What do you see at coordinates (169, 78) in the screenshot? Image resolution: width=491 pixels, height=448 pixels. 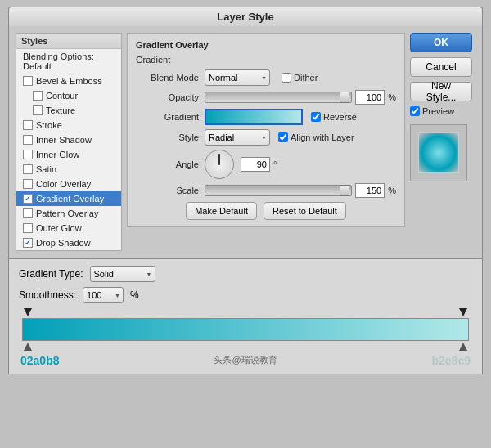 I see `blend-mode-label: Blend Mode:` at bounding box center [169, 78].